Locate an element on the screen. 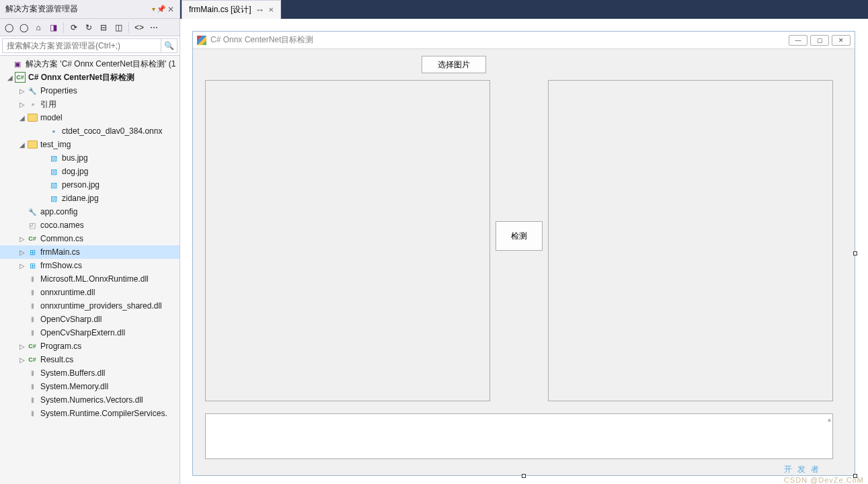 This screenshot has height=484, width=868. more-icon: ⋯ is located at coordinates (154, 28).